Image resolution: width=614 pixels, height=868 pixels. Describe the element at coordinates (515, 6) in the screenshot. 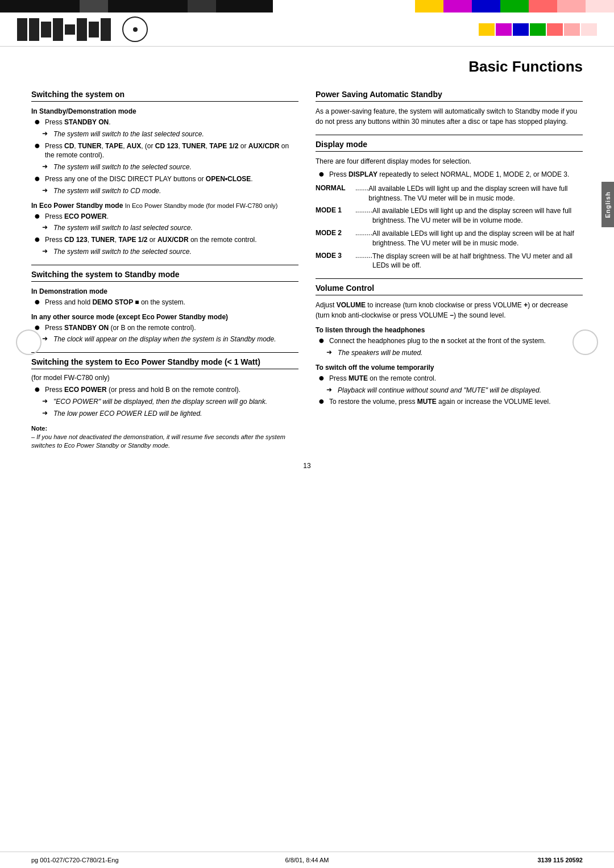

I see `bar-green` at that location.